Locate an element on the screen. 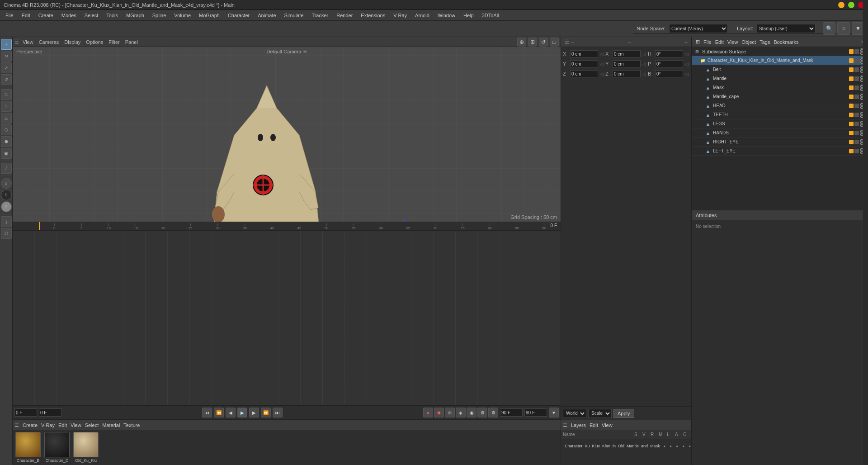 This screenshot has width=868, height=465. menu-tracker: Tracker is located at coordinates (320, 15).